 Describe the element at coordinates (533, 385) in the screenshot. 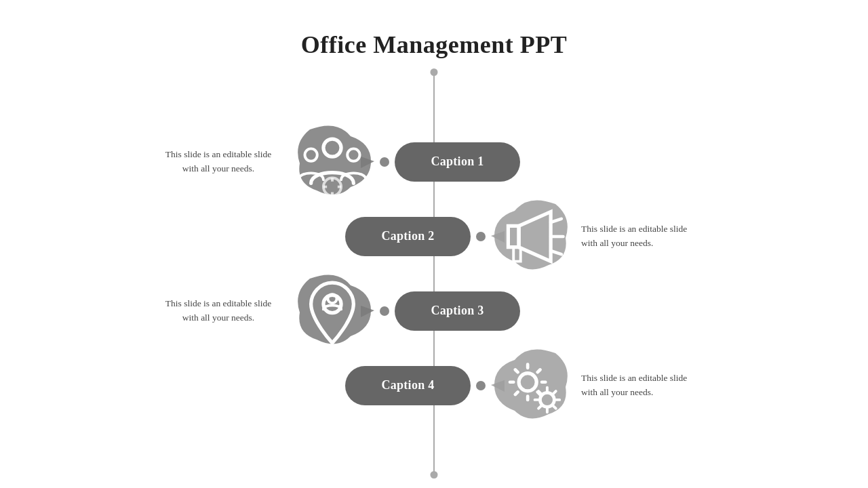

I see `settings-icon` at that location.